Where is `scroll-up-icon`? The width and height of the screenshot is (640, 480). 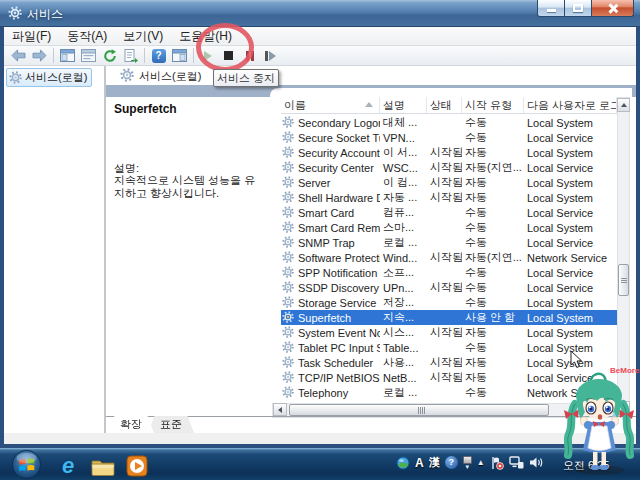
scroll-up-icon is located at coordinates (624, 105).